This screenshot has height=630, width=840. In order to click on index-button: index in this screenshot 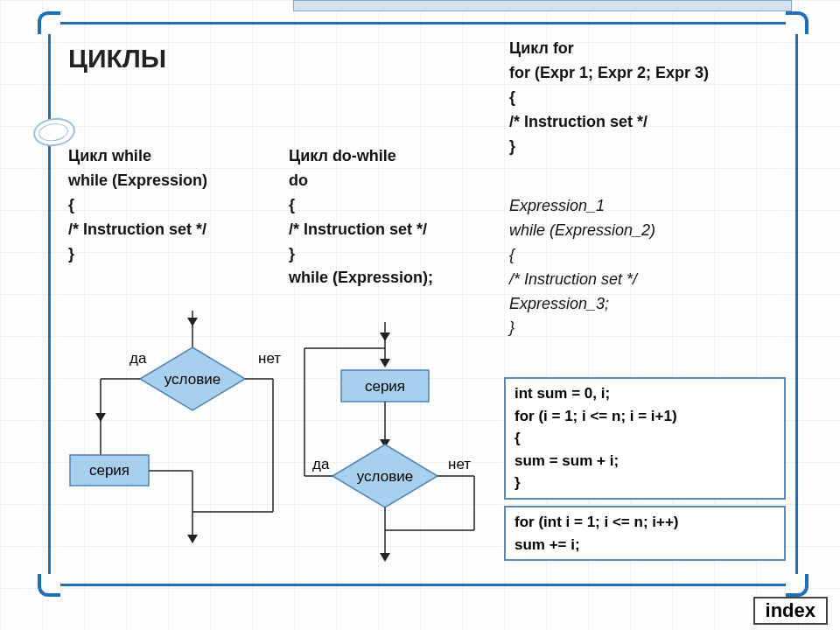, I will do `click(791, 611)`.